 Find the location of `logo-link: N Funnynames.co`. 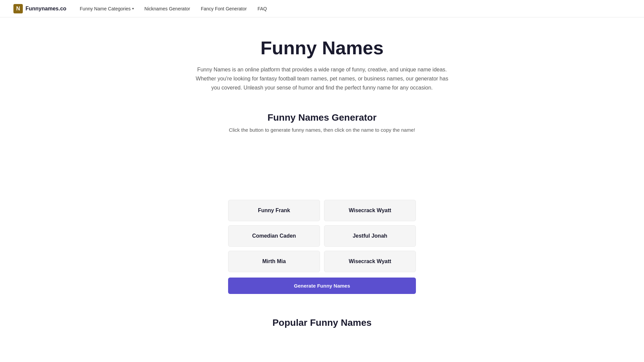

logo-link: N Funnynames.co is located at coordinates (40, 9).